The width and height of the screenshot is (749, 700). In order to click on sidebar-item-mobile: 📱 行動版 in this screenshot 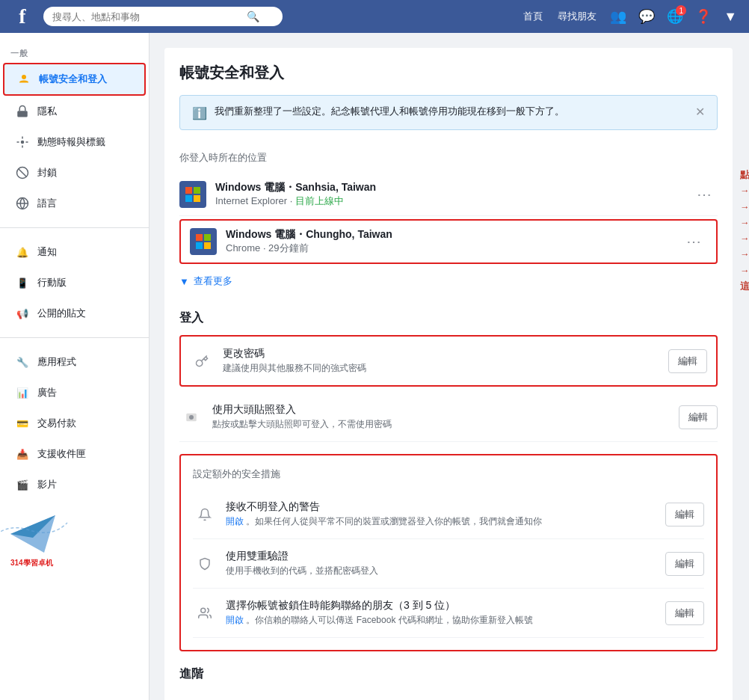, I will do `click(75, 283)`.